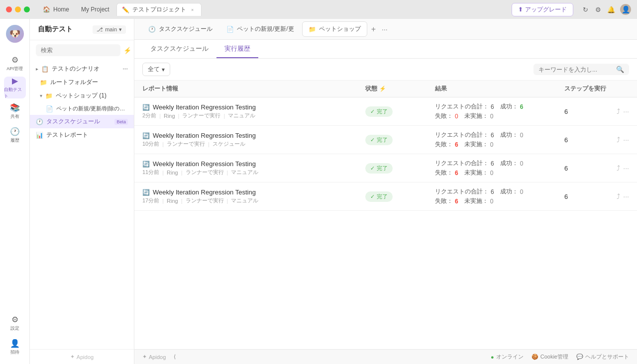  What do you see at coordinates (237, 49) in the screenshot?
I see `sub-tab-history: 実行履歴` at bounding box center [237, 49].